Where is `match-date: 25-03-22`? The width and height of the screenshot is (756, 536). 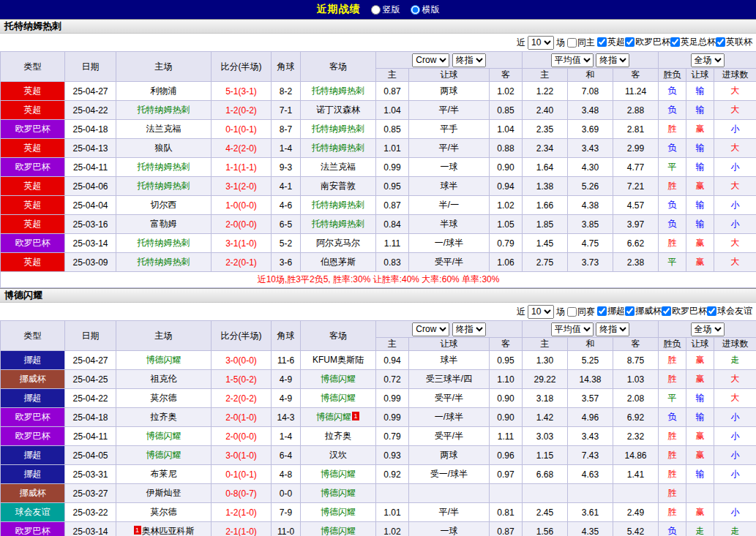
match-date: 25-03-22 is located at coordinates (91, 513).